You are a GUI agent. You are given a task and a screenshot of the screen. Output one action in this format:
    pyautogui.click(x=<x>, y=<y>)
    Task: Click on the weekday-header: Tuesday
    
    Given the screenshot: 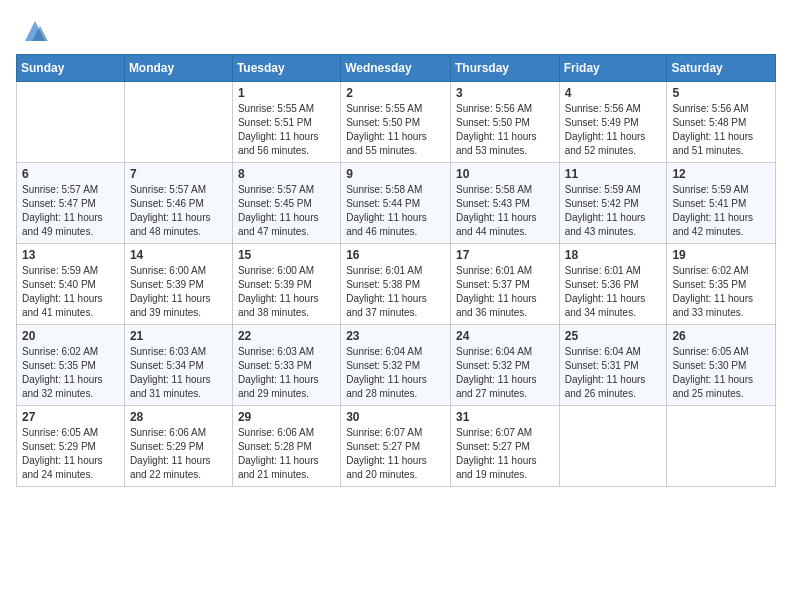 What is the action you would take?
    pyautogui.click(x=286, y=68)
    